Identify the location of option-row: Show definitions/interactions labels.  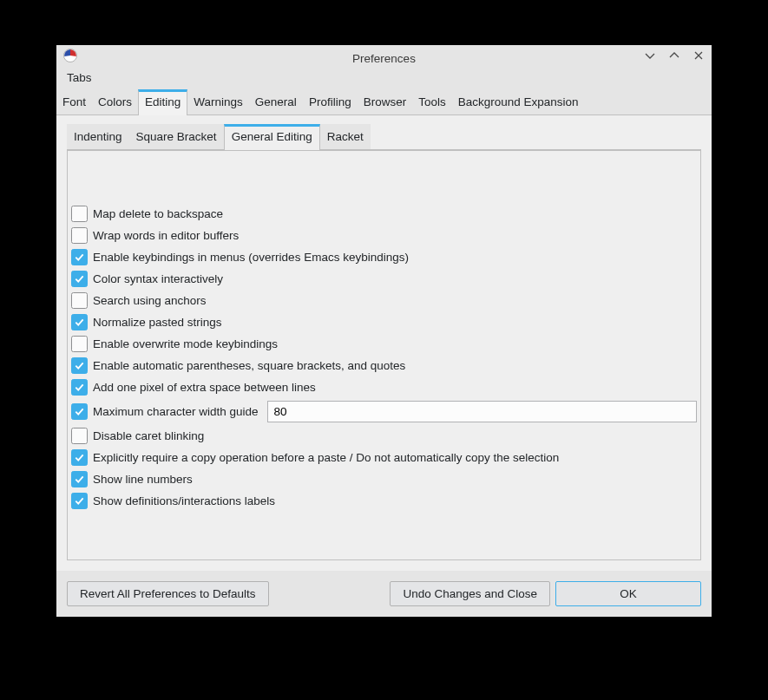
(384, 501).